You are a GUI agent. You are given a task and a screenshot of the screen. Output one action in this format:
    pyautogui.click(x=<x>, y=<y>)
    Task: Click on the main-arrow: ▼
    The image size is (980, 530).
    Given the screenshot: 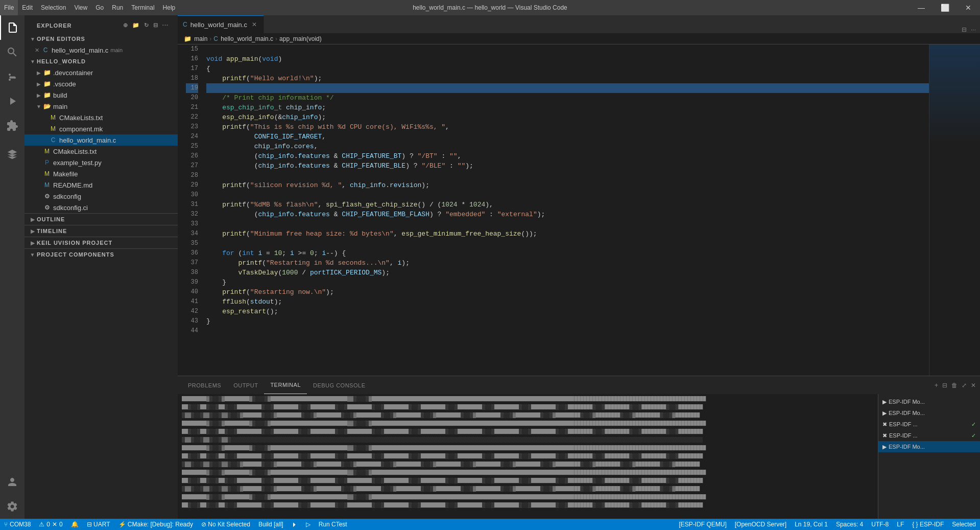 What is the action you would take?
    pyautogui.click(x=39, y=106)
    